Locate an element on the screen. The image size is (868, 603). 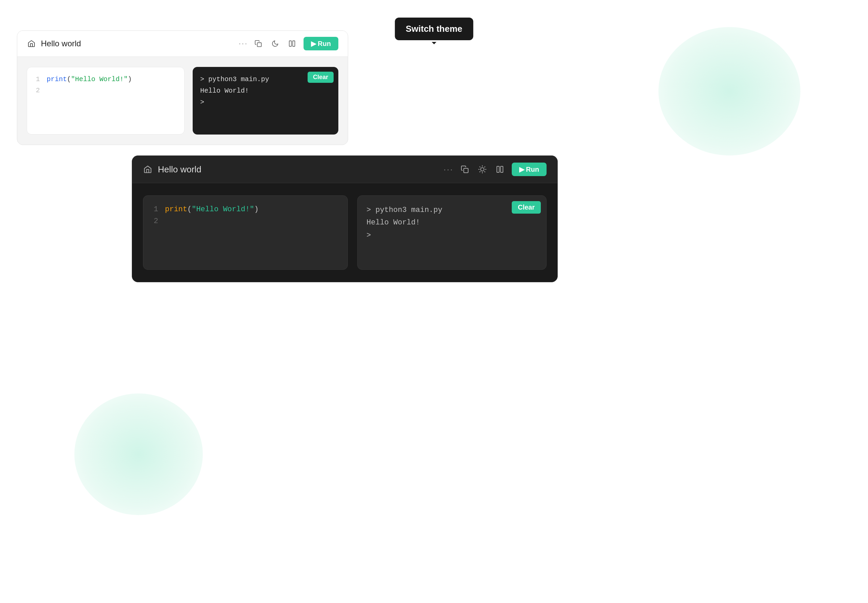
decorative-blob-top is located at coordinates (729, 91).